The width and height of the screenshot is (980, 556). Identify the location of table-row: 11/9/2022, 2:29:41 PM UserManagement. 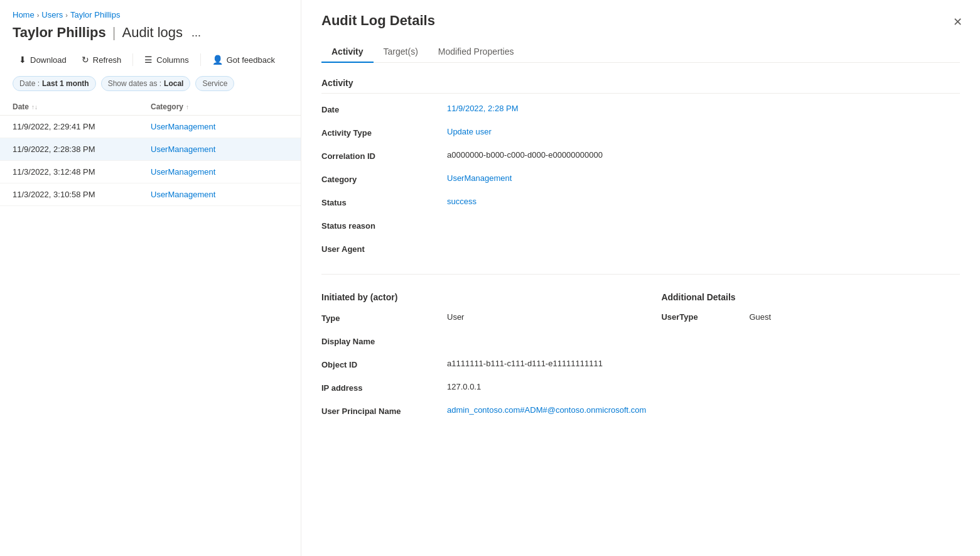
(151, 127).